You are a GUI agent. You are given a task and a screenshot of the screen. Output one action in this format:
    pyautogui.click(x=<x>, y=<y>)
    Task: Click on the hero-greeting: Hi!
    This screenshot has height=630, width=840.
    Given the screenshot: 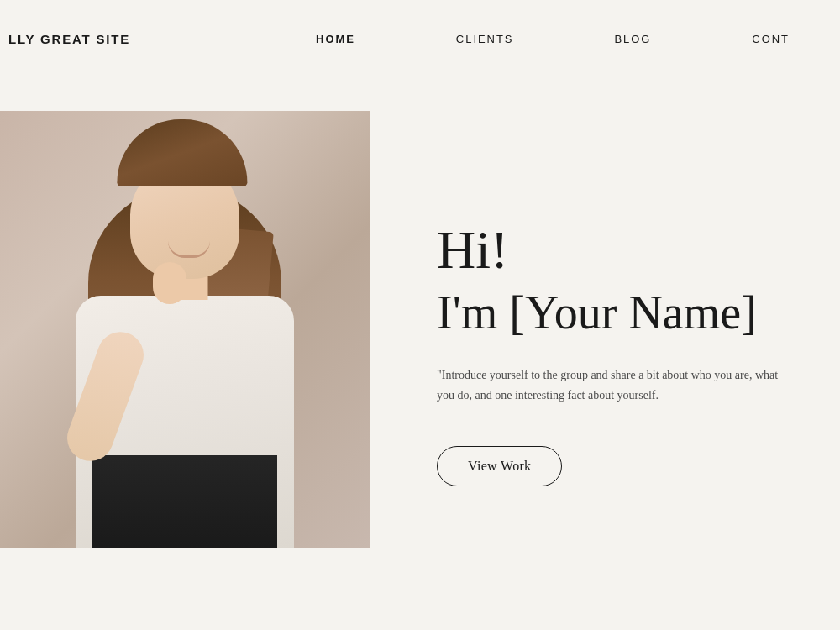 What is the action you would take?
    pyautogui.click(x=613, y=250)
    